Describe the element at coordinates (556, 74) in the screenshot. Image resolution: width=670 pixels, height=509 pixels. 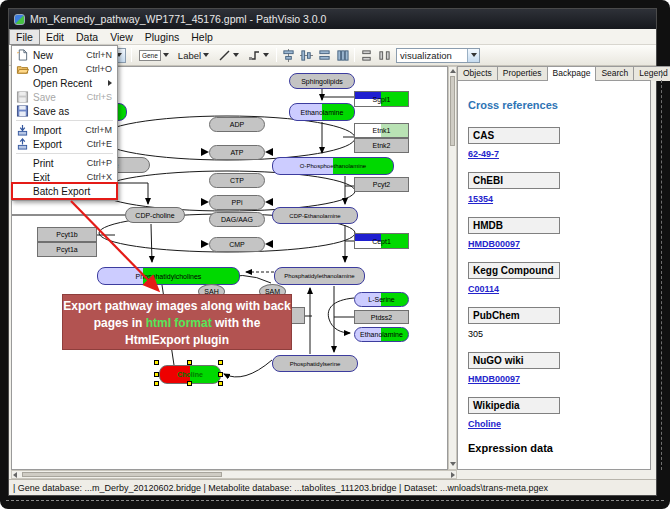
I see `sidebar-tabs: Objects Properties Backpage Search Legen…` at that location.